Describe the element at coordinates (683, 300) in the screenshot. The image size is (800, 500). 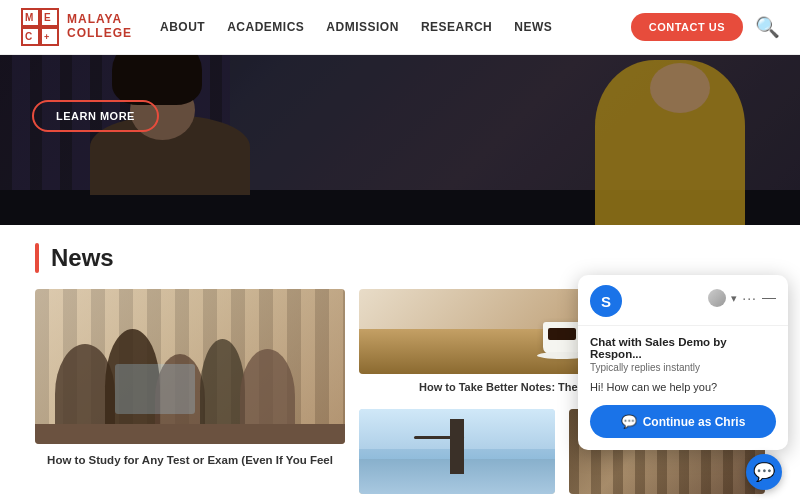
I see `chat-header: S ▾ ··· —` at that location.